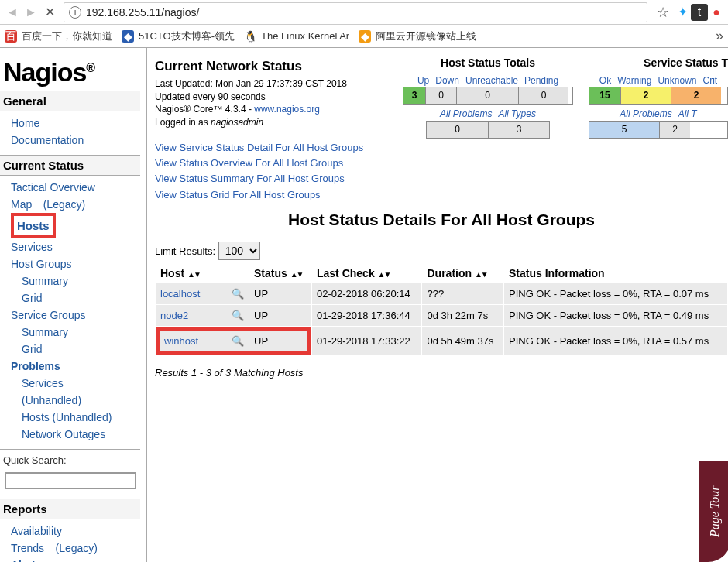 The image size is (728, 562). Describe the element at coordinates (70, 481) in the screenshot. I see `quick-search-input` at that location.